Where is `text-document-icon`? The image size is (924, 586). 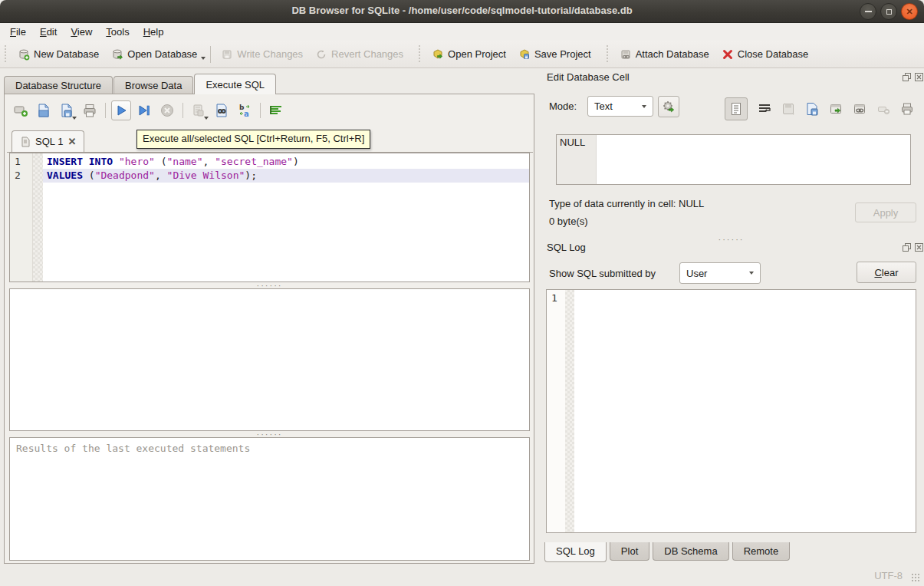
text-document-icon is located at coordinates (736, 109).